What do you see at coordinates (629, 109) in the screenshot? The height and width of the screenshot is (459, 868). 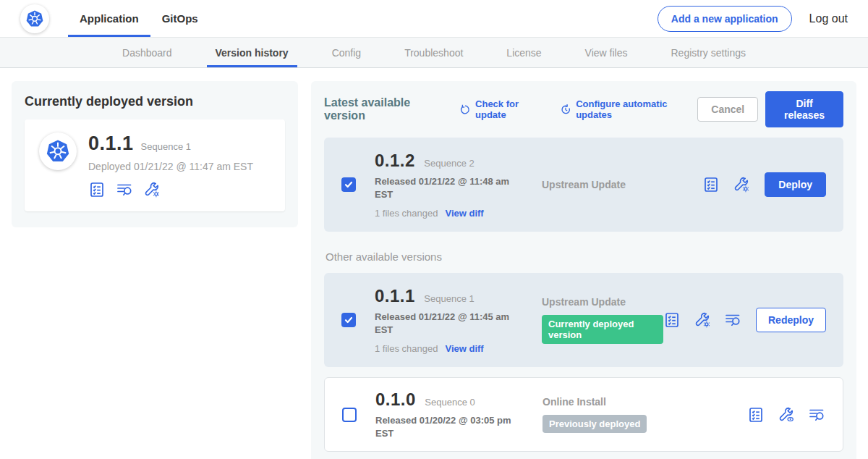 I see `configure-auto-updates-link: Configure automatic updates` at bounding box center [629, 109].